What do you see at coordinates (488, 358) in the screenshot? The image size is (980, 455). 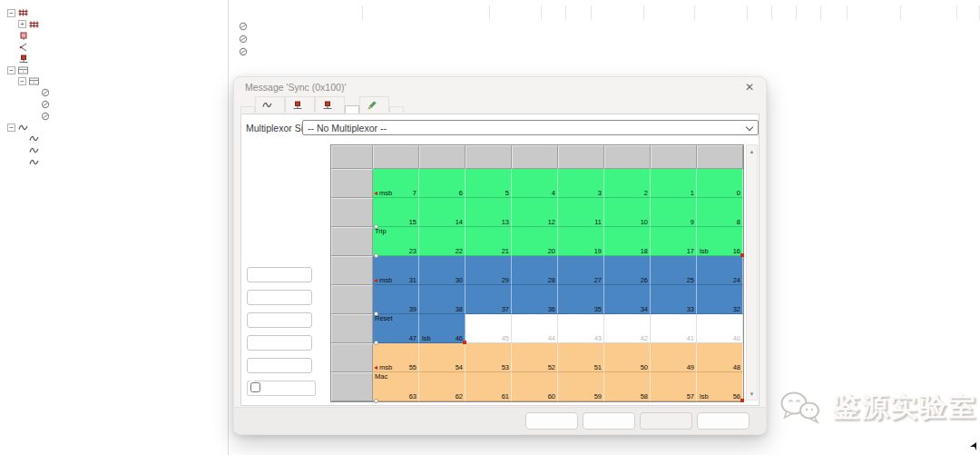 I see `bit-cell-53: 53` at bounding box center [488, 358].